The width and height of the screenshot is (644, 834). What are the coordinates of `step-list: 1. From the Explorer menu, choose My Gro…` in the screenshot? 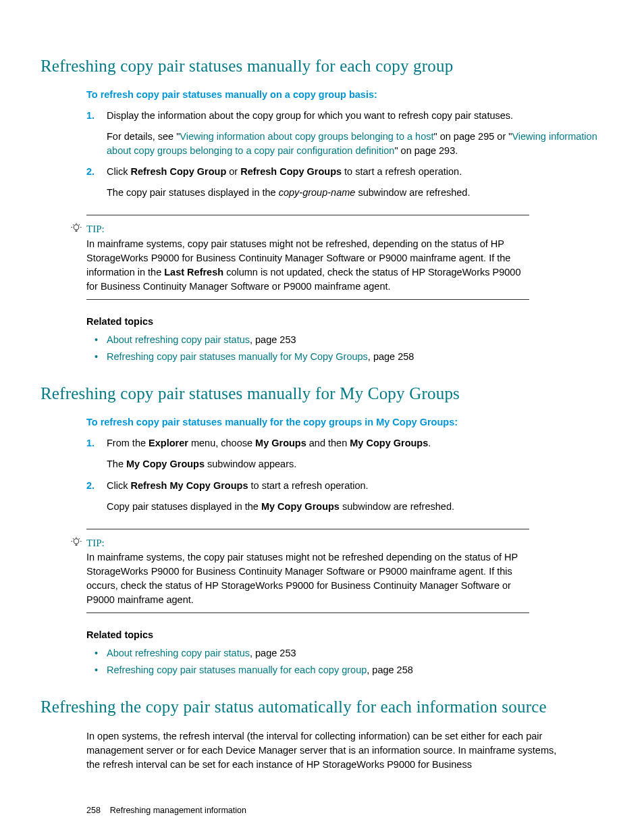 It's located at (345, 475).